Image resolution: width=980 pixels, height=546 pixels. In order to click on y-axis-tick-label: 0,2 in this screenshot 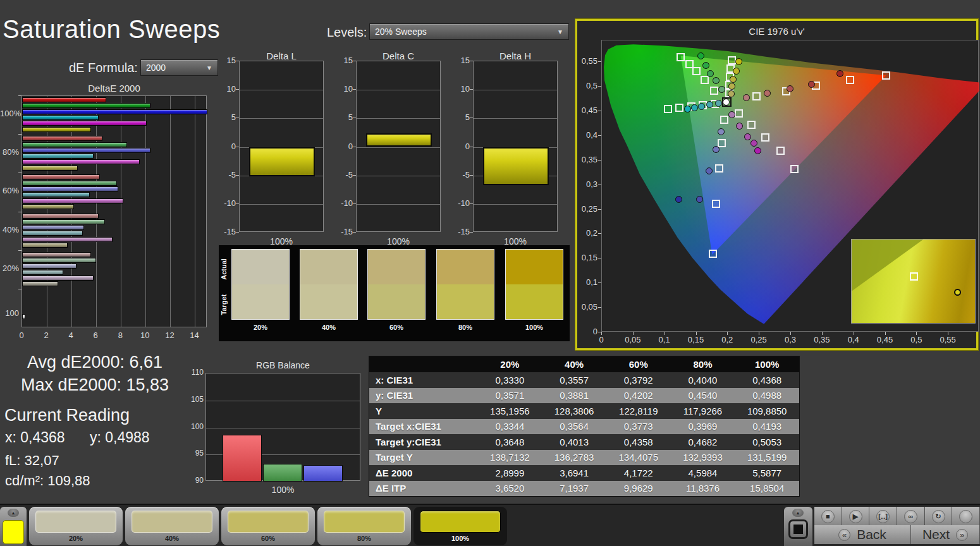, I will do `click(588, 233)`.